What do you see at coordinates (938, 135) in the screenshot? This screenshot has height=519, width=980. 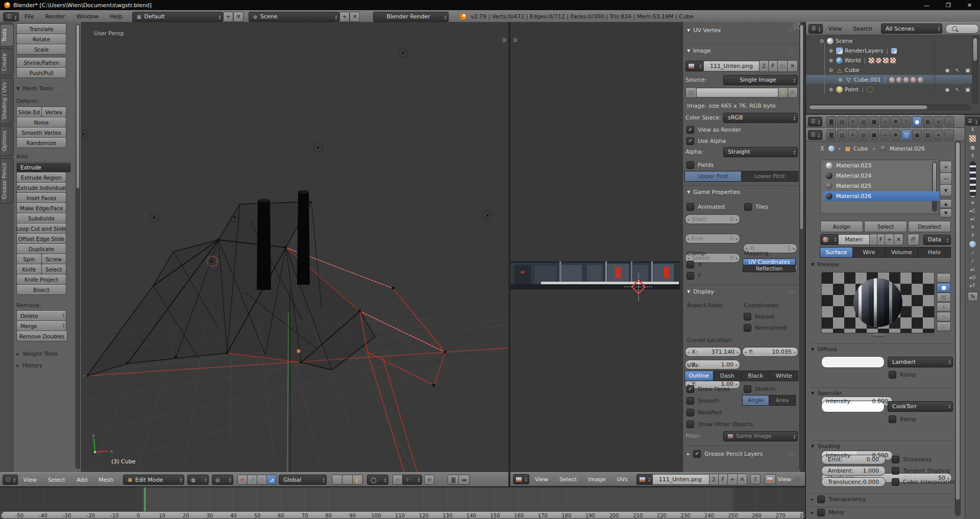 I see `properties-tab-icon: ∗` at bounding box center [938, 135].